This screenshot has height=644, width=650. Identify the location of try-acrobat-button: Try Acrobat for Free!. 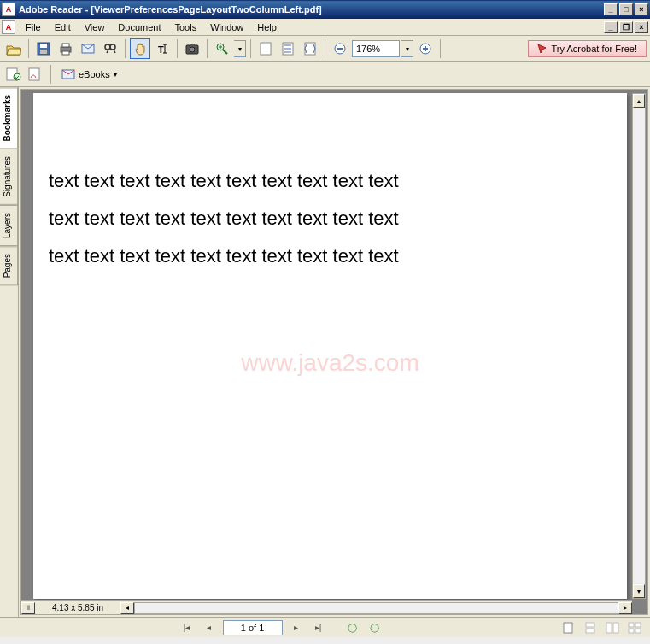
(588, 49).